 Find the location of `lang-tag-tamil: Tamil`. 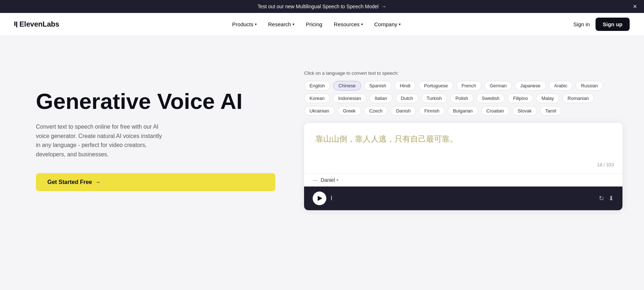

lang-tag-tamil: Tamil is located at coordinates (551, 111).